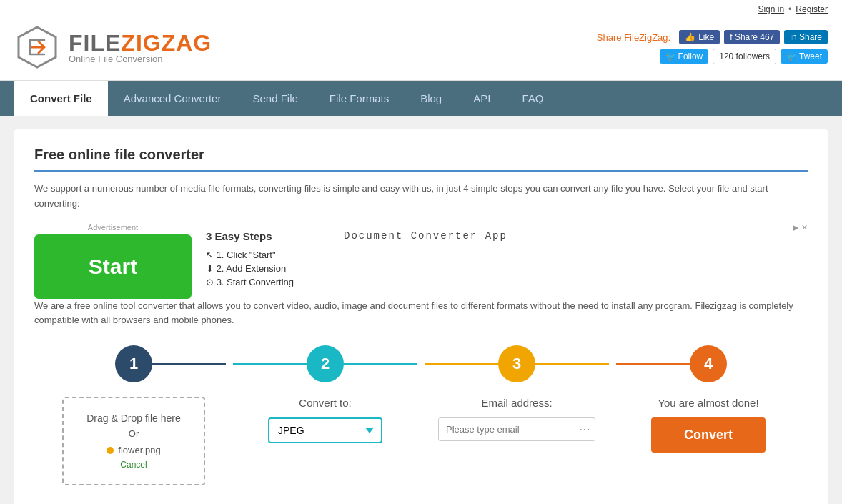  What do you see at coordinates (633, 37) in the screenshot?
I see `share-label: Share FileZigZag:` at bounding box center [633, 37].